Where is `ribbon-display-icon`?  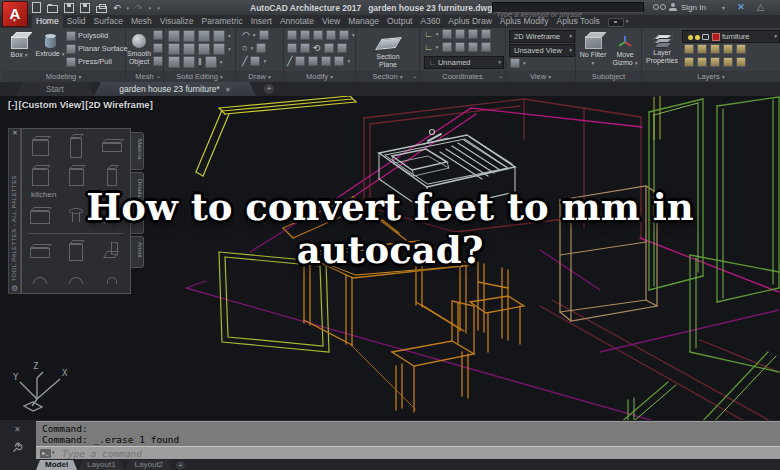 ribbon-display-icon is located at coordinates (616, 22).